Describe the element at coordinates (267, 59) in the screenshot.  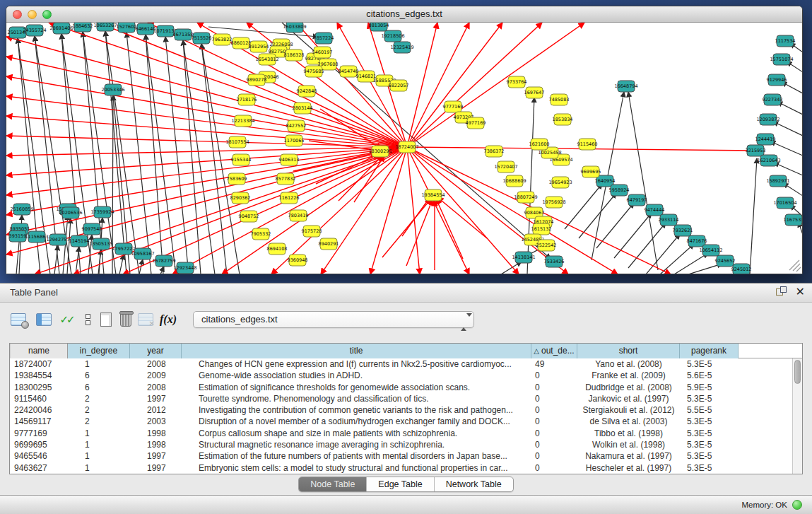
I see `graph-node-selected: 16543812` at that location.